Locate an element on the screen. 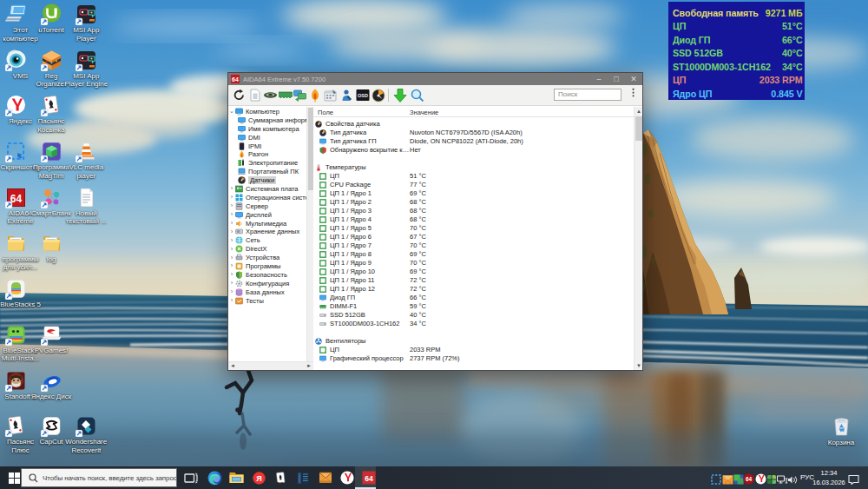  svg-text: 64 is located at coordinates (749, 479).